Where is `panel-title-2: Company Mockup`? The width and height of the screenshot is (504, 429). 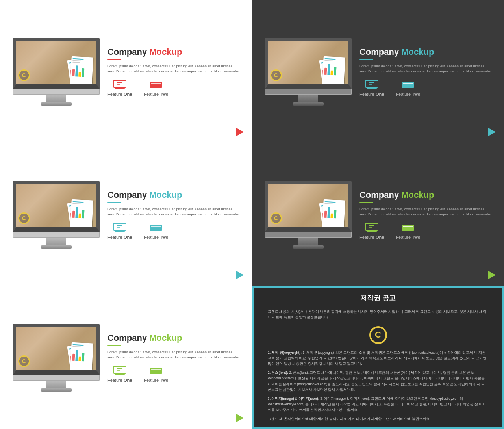 panel-title-2: Company Mockup is located at coordinates (425, 52).